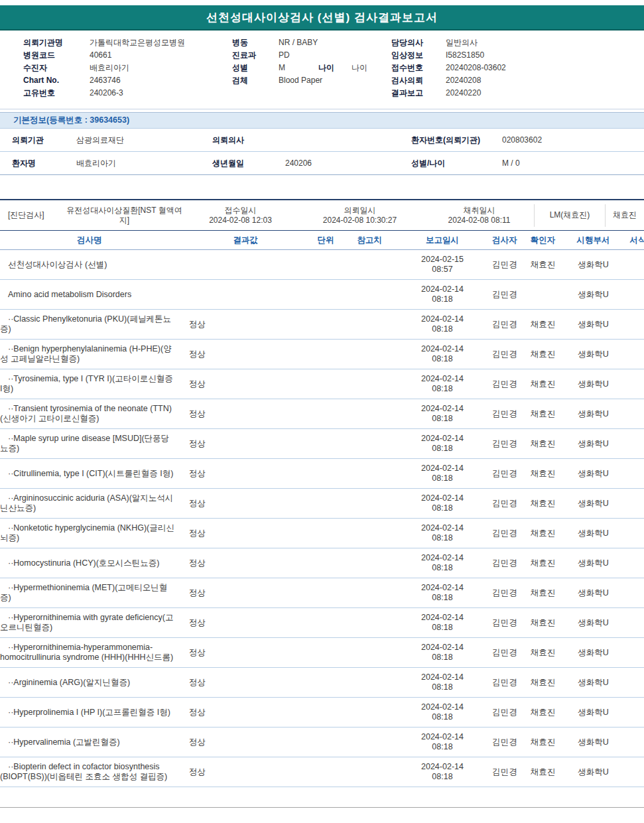 Image resolution: width=644 pixels, height=823 pixels. What do you see at coordinates (90, 444) in the screenshot?
I see `test-name: ··Maple syrup urine disease [MSUD](단풍당뇨증…` at bounding box center [90, 444].